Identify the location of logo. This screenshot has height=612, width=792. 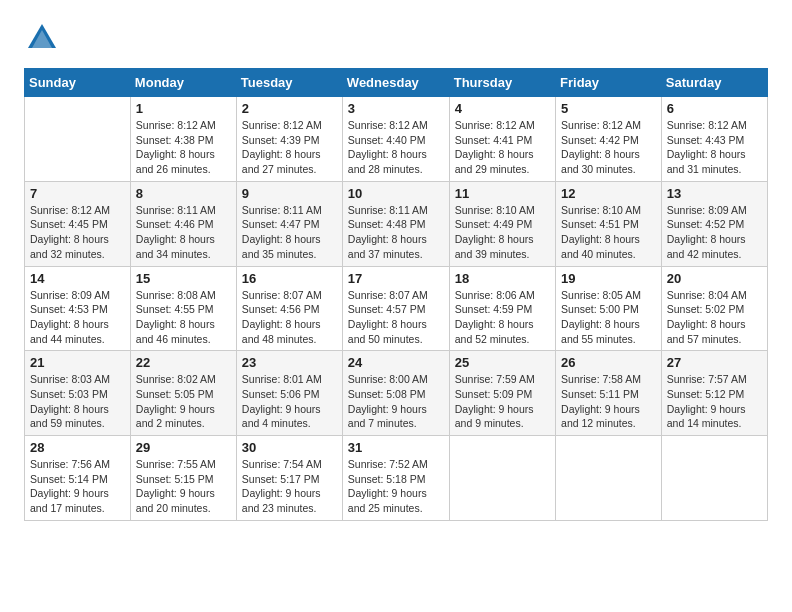
(45, 38).